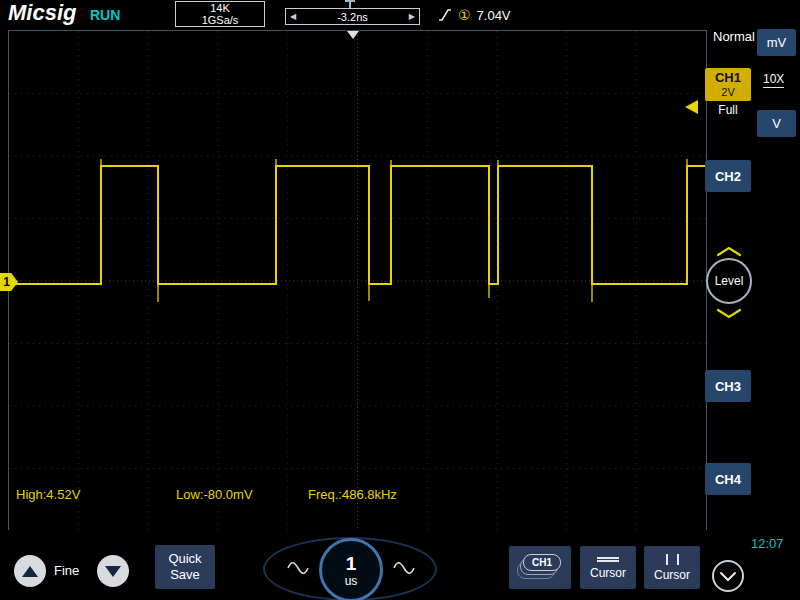 The image size is (800, 600). Describe the element at coordinates (350, 4) in the screenshot. I see `trigger-position-handle-icon` at that location.